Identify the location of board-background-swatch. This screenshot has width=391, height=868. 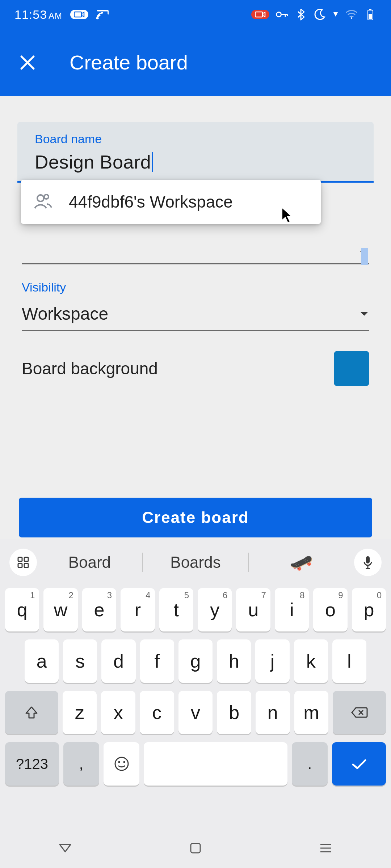
(352, 369).